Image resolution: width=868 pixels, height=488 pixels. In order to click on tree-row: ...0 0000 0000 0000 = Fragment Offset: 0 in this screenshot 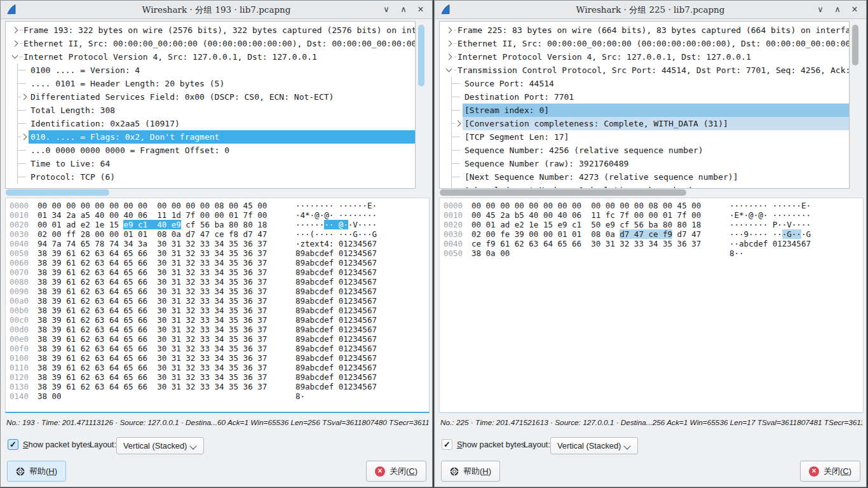, I will do `click(210, 150)`.